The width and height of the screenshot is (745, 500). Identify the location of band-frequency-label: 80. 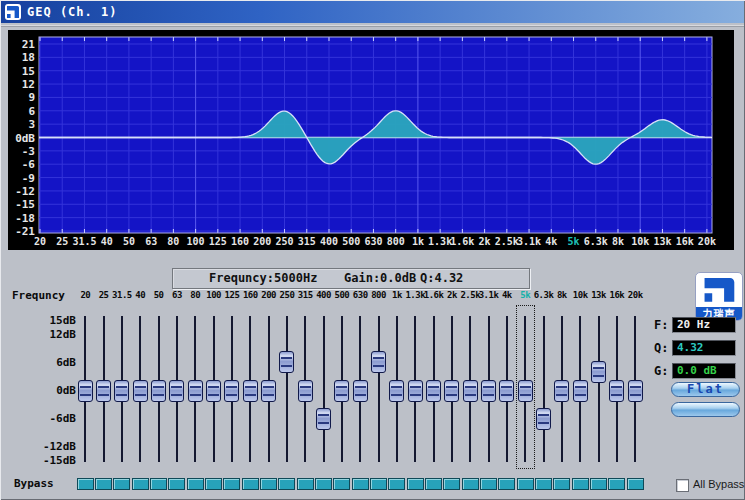
(195, 295).